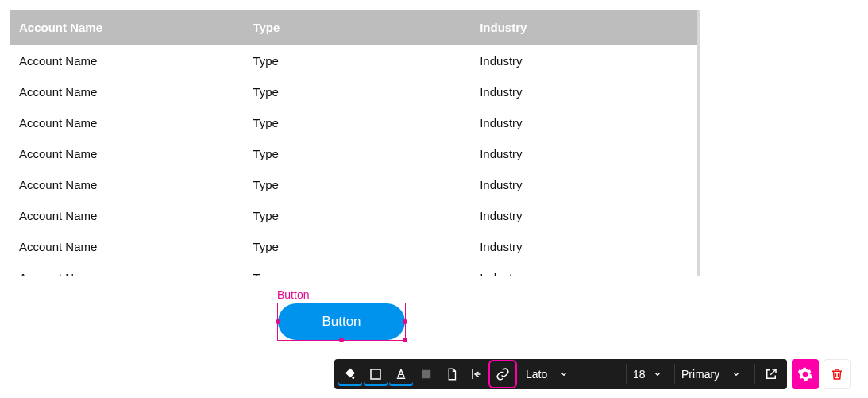 This screenshot has width=868, height=398. Describe the element at coordinates (837, 374) in the screenshot. I see `delete-button` at that location.